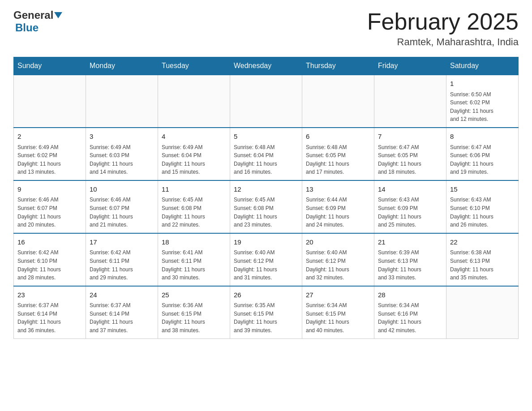 The width and height of the screenshot is (532, 411). What do you see at coordinates (194, 137) in the screenshot?
I see `day-number: 4` at bounding box center [194, 137].